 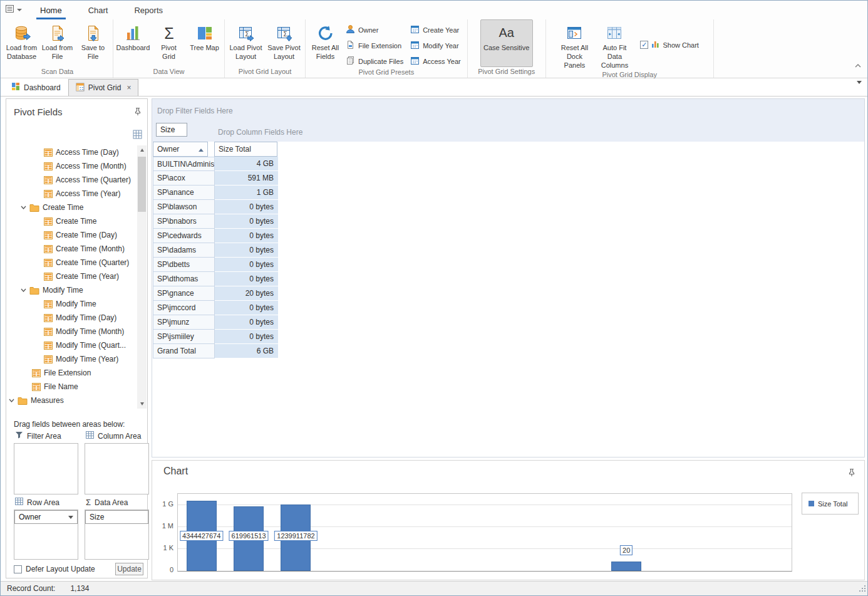 I want to click on tree-field-item: Modify Time (Year), so click(x=71, y=359).